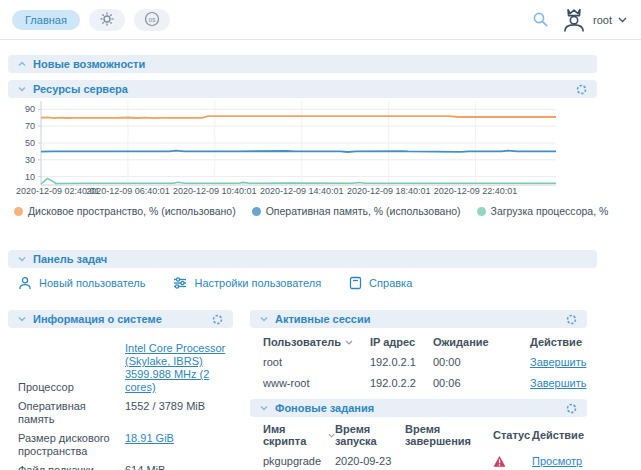 The width and height of the screenshot is (641, 470). What do you see at coordinates (557, 461) in the screenshot?
I see `view-job-link: Просмотр` at bounding box center [557, 461].